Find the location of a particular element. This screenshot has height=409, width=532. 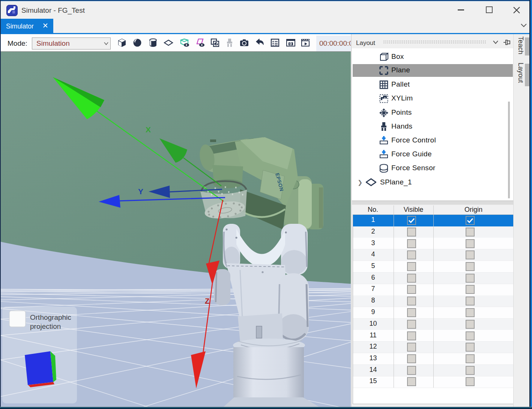

svg-text: Y is located at coordinates (141, 191).